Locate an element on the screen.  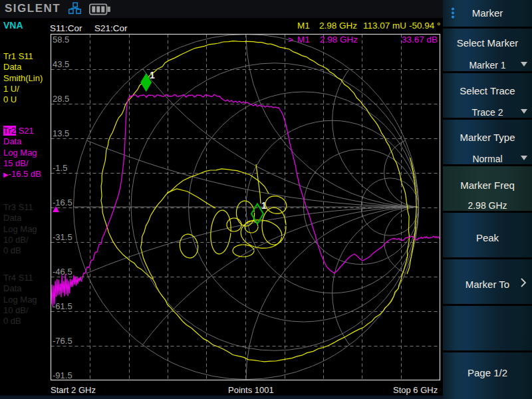
svg-text: -16.5 is located at coordinates (63, 202).